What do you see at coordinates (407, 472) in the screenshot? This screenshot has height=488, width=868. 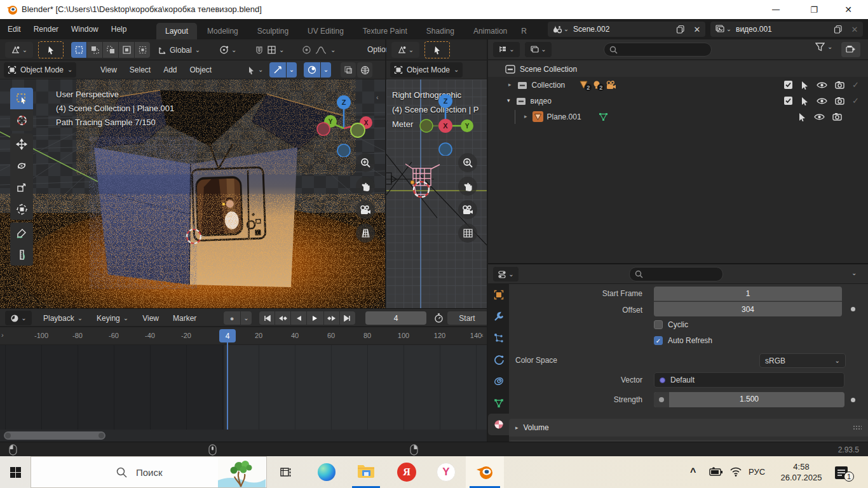 I see `taskbar-yandex-browser-icon: Я` at bounding box center [407, 472].